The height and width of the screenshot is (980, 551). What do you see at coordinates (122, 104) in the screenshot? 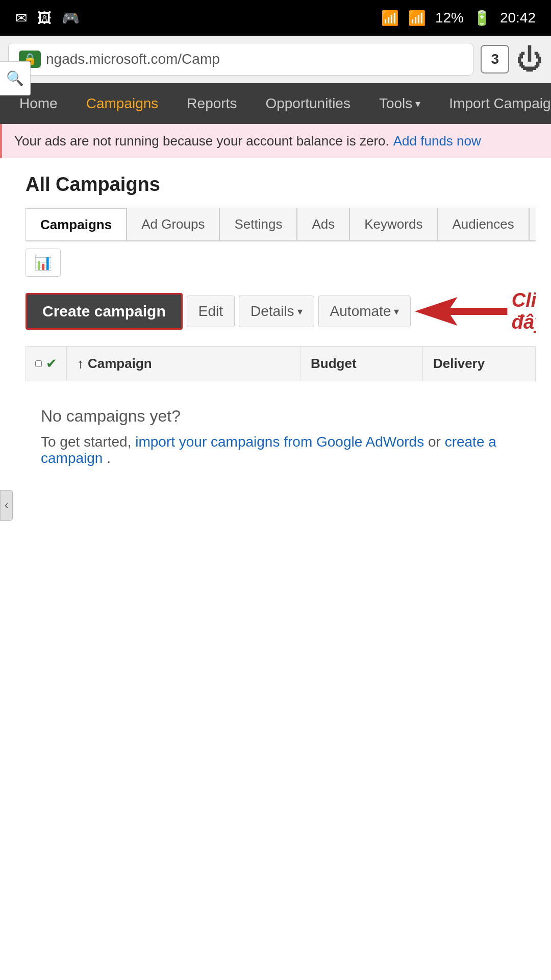
I see `nav-item-campaigns: Campaigns` at bounding box center [122, 104].